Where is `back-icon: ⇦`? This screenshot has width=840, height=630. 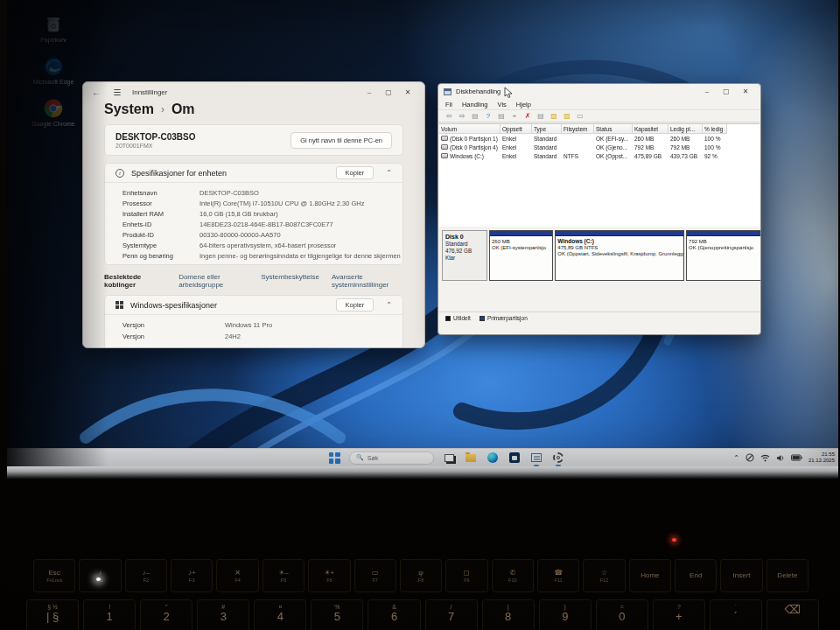
back-icon: ⇦ is located at coordinates (449, 116).